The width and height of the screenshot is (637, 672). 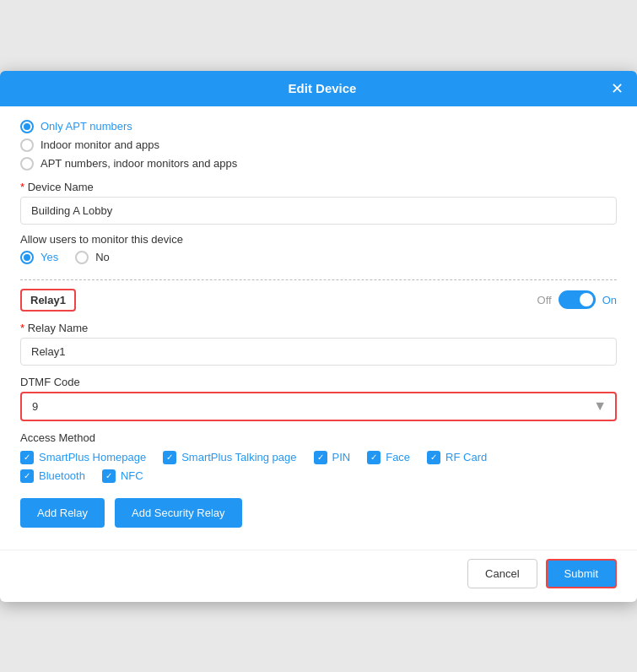 I want to click on device-name-label: * Device Name, so click(x=319, y=187).